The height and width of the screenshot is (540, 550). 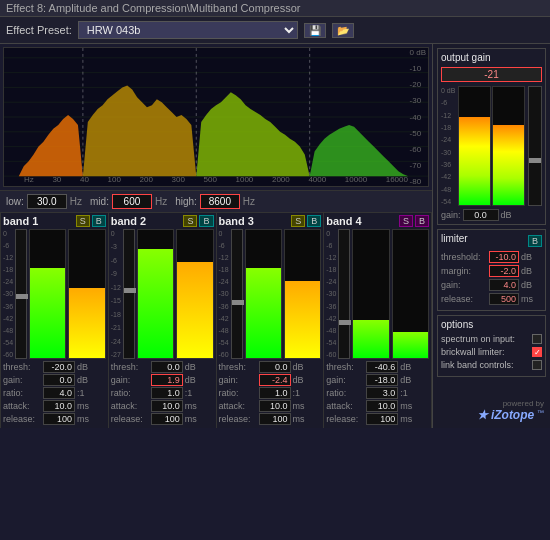 I want to click on limiter-margin-input, so click(x=504, y=271).